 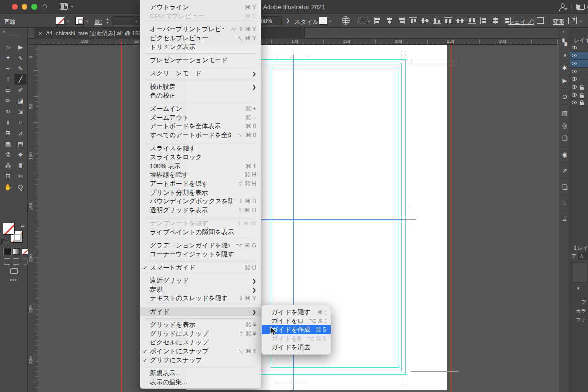 What do you see at coordinates (8, 90) in the screenshot?
I see `tool-rectangle: ▭` at bounding box center [8, 90].